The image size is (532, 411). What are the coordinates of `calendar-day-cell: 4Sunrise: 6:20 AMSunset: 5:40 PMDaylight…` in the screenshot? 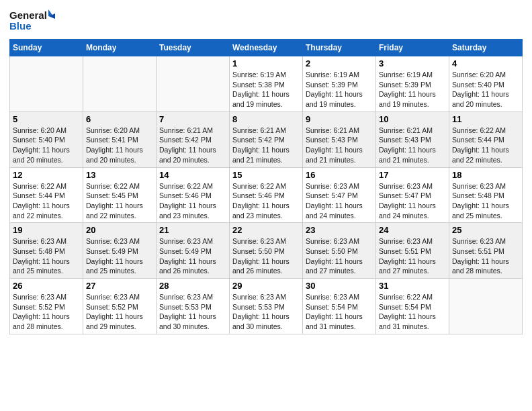 It's located at (486, 85).